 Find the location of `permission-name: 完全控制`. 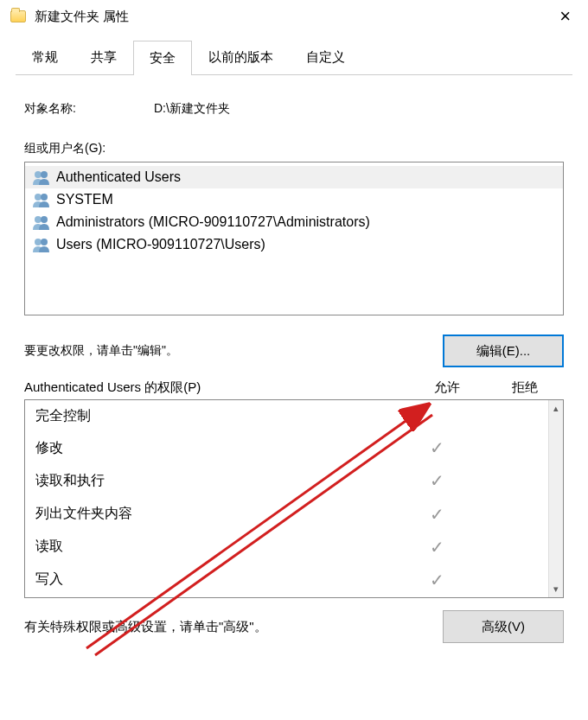

permission-name: 完全控制 is located at coordinates (220, 417).